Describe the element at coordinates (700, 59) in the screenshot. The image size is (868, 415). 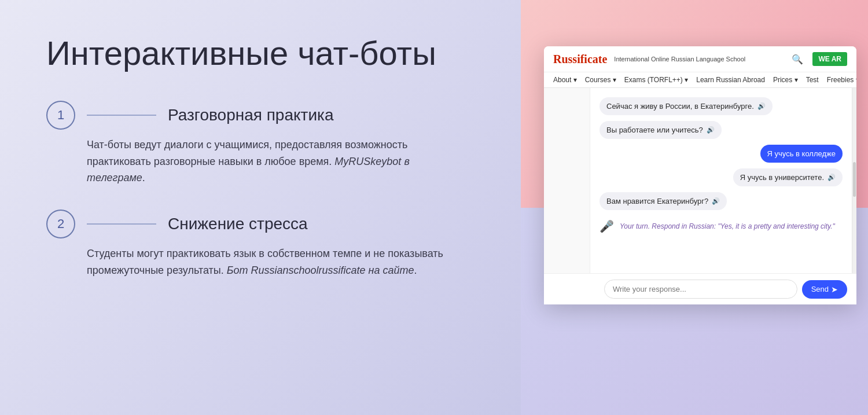
I see `navbar-top: Russificate International Online Russian…` at that location.